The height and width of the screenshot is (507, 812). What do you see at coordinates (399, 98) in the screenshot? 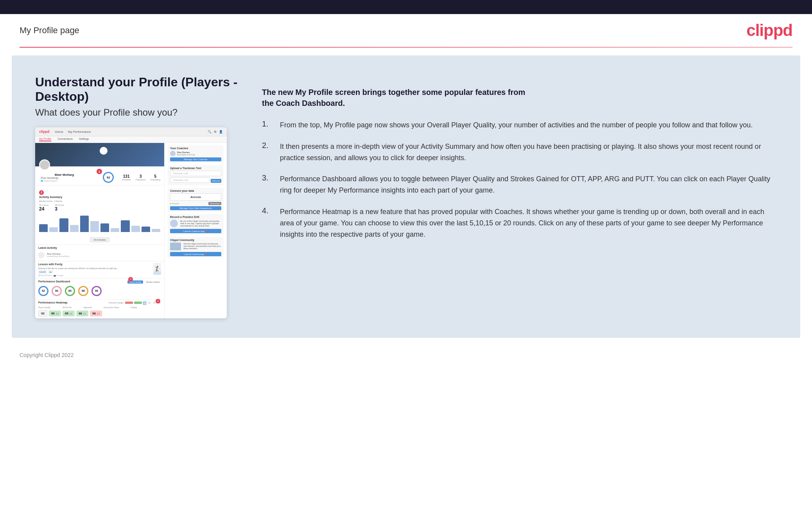
I see `right-intro: The new My Profile screen brings togethe…` at bounding box center [399, 98].